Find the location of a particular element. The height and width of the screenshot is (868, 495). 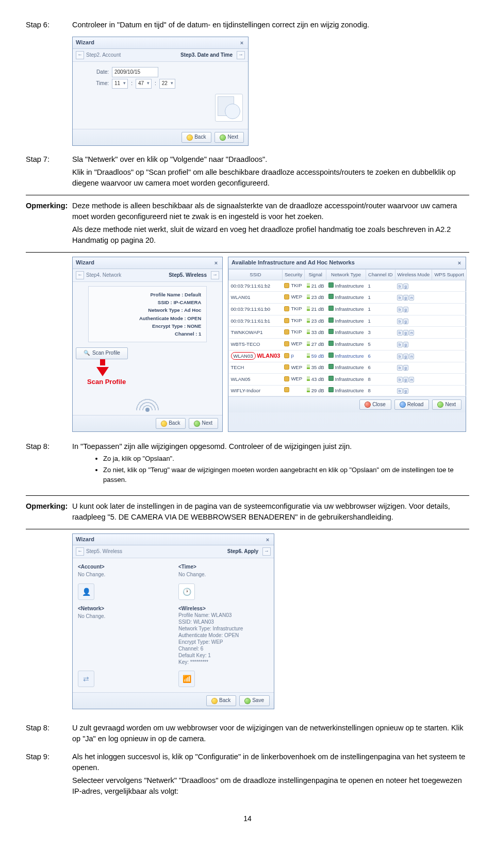

table-row: WIFLY-Indoor29 dBInfrastructure8bg is located at coordinates (348, 391).